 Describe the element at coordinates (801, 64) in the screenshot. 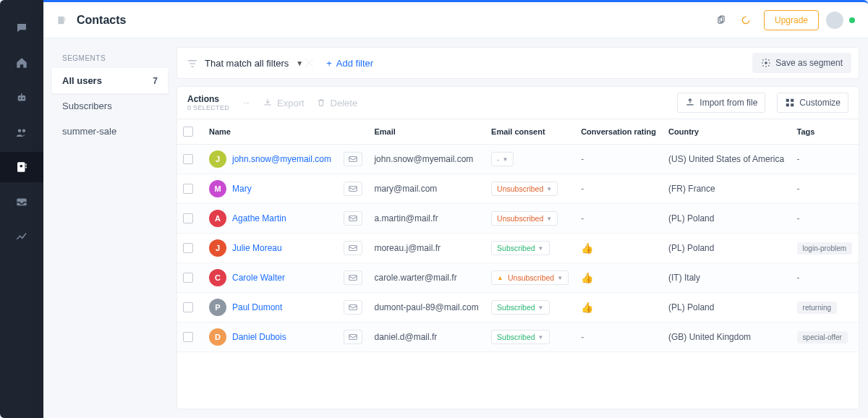

I see `save-segment-button: Save as segment` at that location.